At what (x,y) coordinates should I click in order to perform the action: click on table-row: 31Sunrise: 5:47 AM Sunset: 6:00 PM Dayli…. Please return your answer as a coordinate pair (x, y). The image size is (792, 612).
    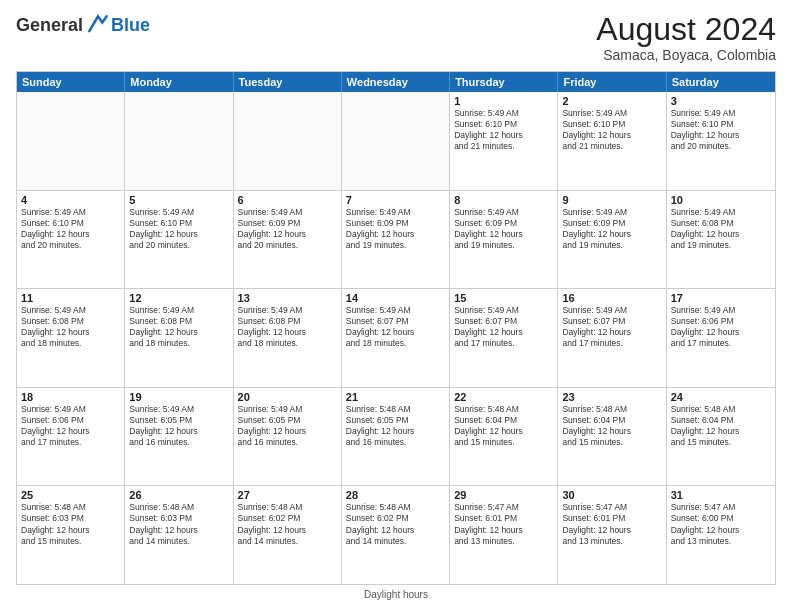
    Looking at the image, I should click on (721, 535).